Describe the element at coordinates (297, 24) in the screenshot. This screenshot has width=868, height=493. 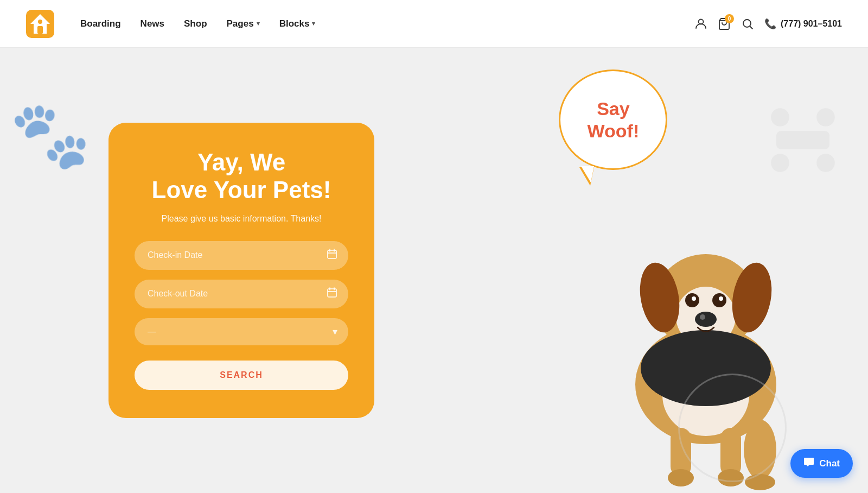
I see `nav-blocks: Blocks ▾` at that location.